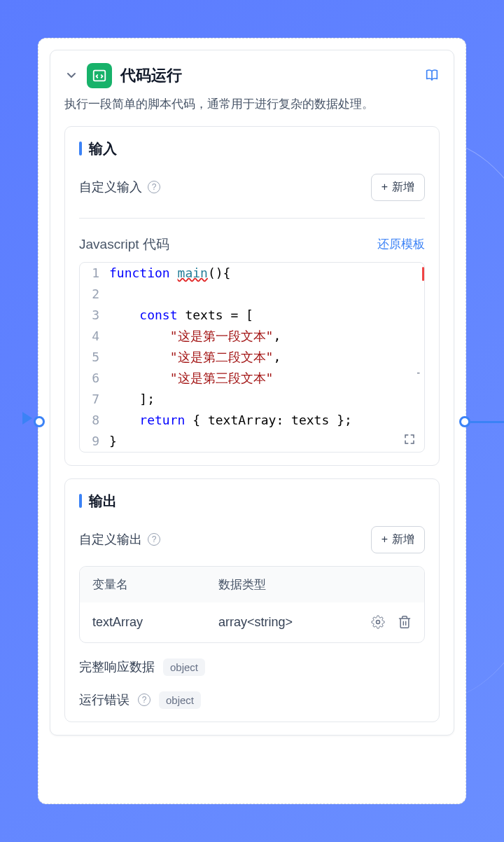 The width and height of the screenshot is (504, 842). I want to click on collapse-toggle, so click(71, 76).